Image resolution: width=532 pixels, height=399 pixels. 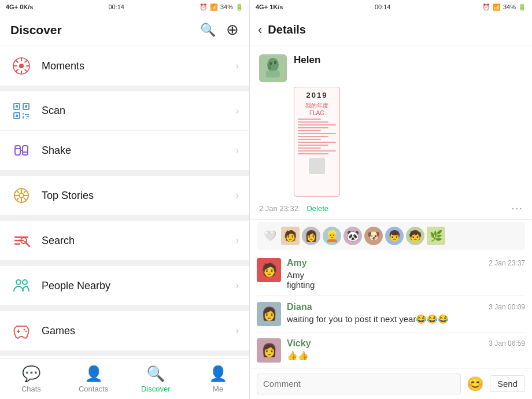 I want to click on top-stories-section: Top Stories ›, so click(x=125, y=195).